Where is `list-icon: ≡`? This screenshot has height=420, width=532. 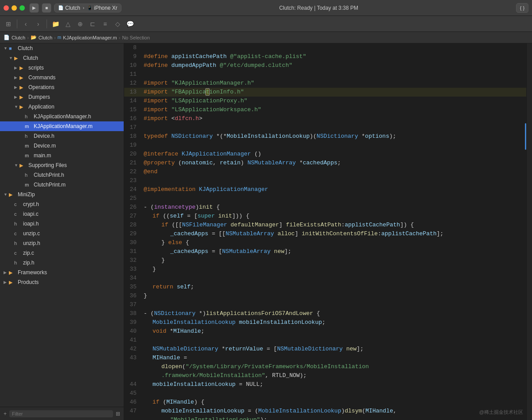
list-icon: ≡ is located at coordinates (105, 24).